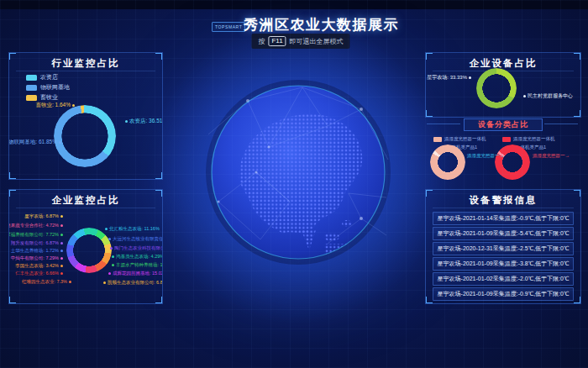 Image resolution: width=588 pixels, height=368 pixels. What do you see at coordinates (86, 64) in the screenshot?
I see `panel-title: 行业监控占比` at bounding box center [86, 64].